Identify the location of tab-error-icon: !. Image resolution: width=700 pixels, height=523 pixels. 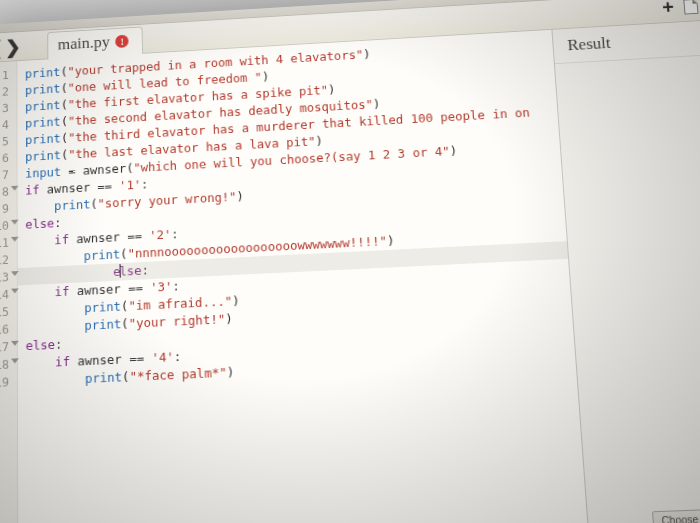
(122, 42).